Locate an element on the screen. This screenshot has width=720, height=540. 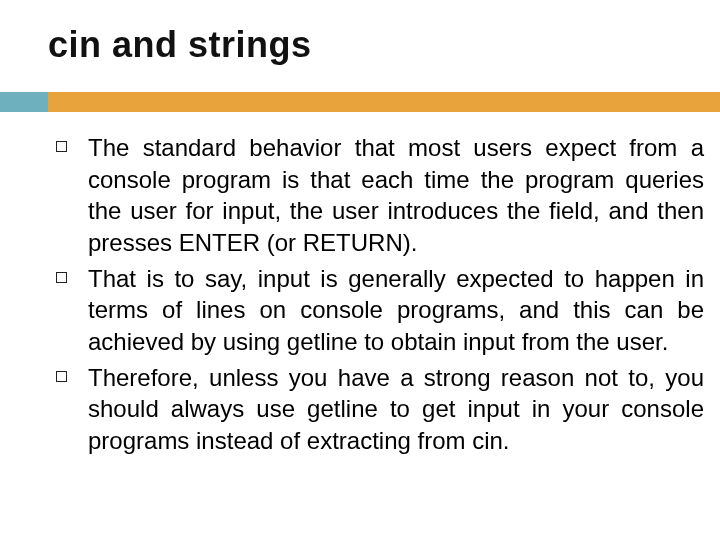
accent-bar-blue is located at coordinates (24, 102).